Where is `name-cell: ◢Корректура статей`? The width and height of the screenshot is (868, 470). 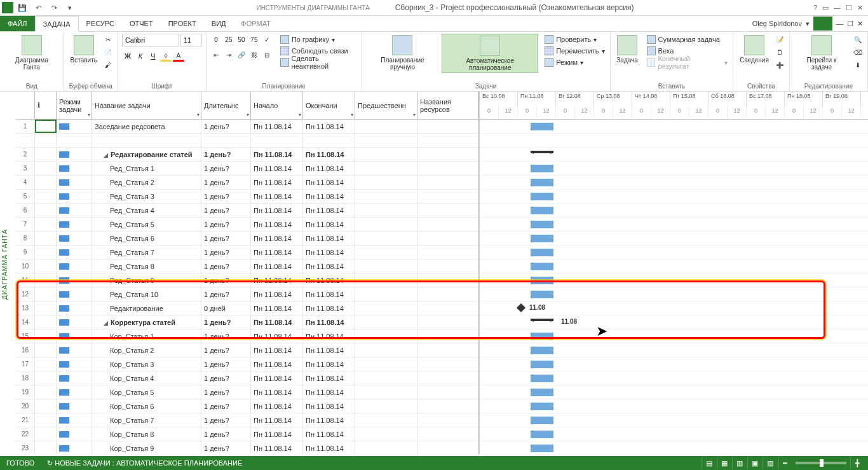
name-cell: ◢Корректура статей is located at coordinates (147, 322).